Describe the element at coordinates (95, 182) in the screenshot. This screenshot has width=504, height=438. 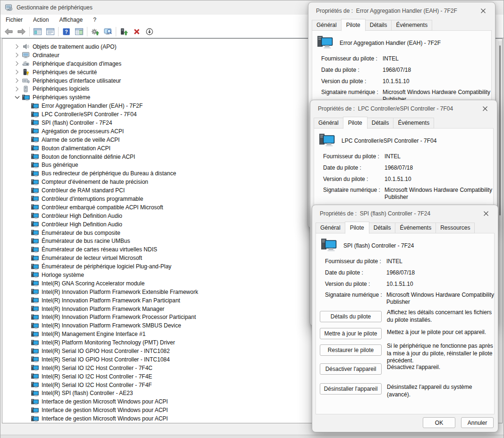
I see `tree-item-label: Compteur d'événement de haute précision` at that location.